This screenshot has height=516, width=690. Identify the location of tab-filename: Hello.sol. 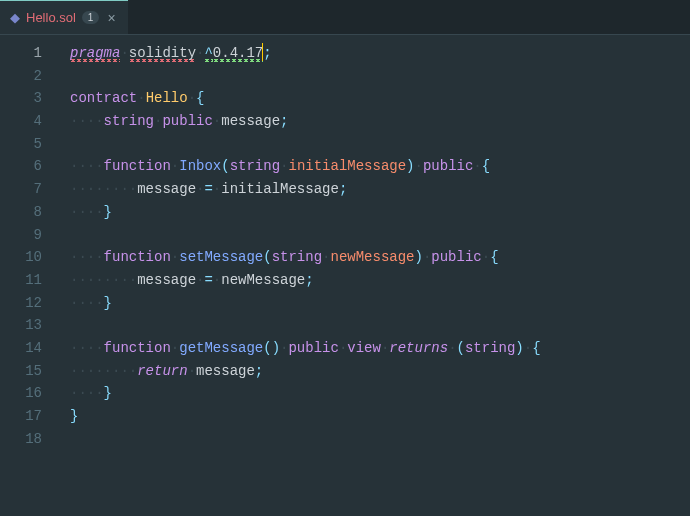
(51, 18).